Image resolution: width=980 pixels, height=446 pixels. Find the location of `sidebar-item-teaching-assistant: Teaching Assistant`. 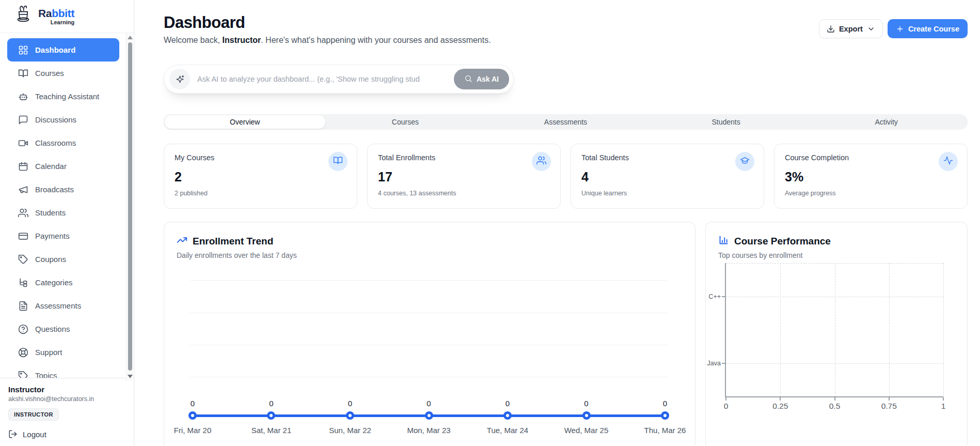

sidebar-item-teaching-assistant: Teaching Assistant is located at coordinates (63, 96).